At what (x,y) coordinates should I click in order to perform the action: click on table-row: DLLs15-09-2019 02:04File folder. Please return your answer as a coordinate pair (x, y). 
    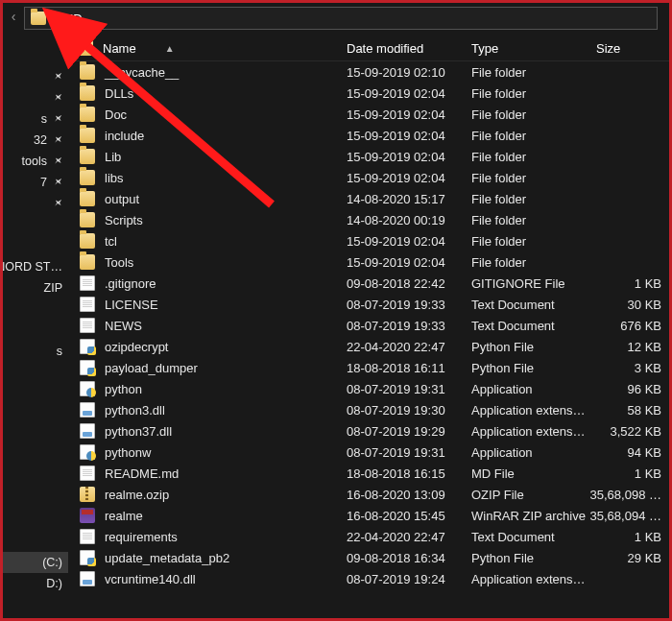
    Looking at the image, I should click on (370, 93).